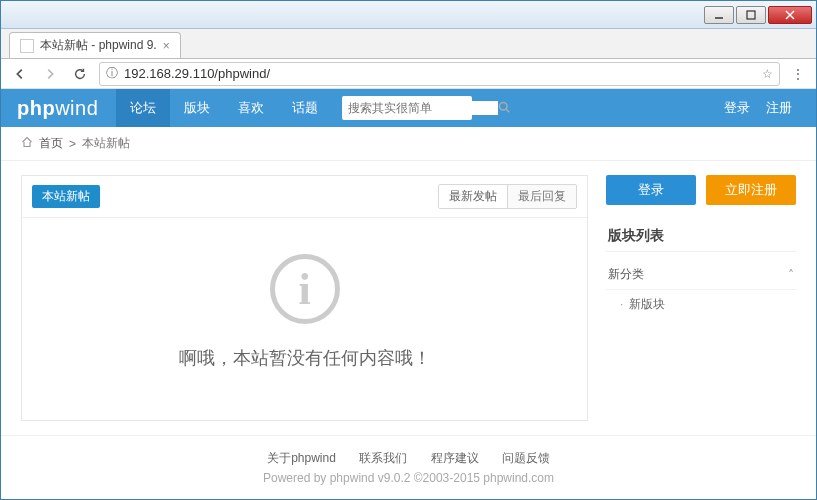 This screenshot has width=817, height=500. What do you see at coordinates (95, 45) in the screenshot?
I see `browser-tab: 本站新帖 - phpwind 9. ×` at bounding box center [95, 45].